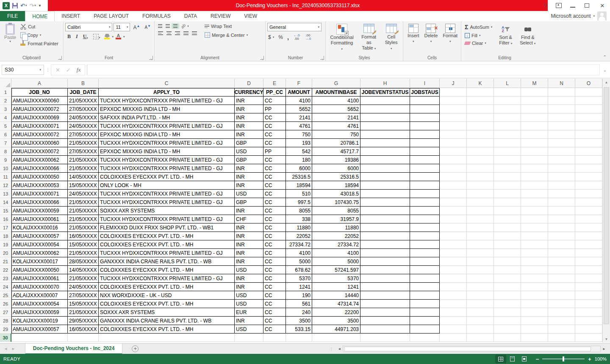 The width and height of the screenshot is (610, 364). What do you see at coordinates (562, 101) in the screenshot?
I see `cell-N2` at bounding box center [562, 101].